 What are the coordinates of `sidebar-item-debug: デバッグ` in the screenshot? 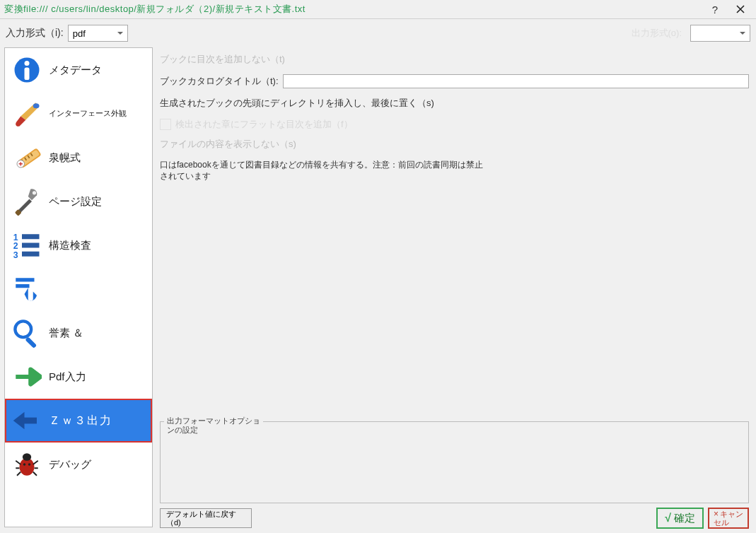 It's located at (78, 464).